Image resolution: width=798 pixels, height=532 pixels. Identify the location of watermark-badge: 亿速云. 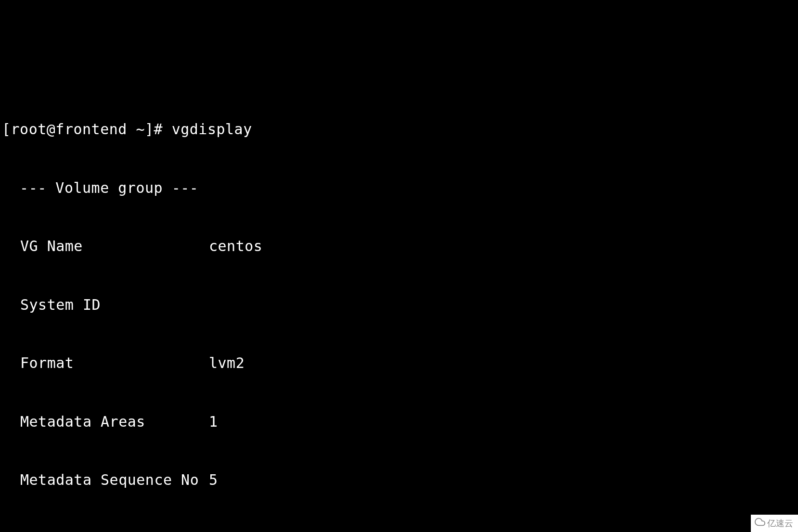
(774, 523).